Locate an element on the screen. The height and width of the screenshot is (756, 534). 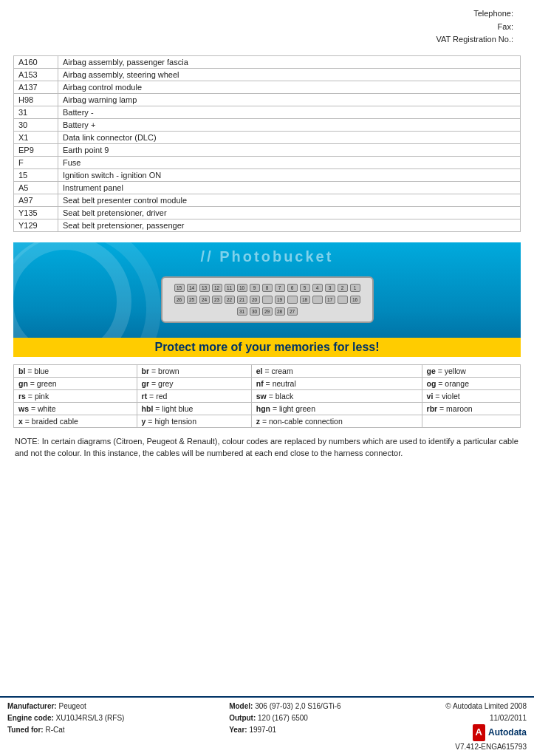
component-code: Y135 is located at coordinates (36, 213).